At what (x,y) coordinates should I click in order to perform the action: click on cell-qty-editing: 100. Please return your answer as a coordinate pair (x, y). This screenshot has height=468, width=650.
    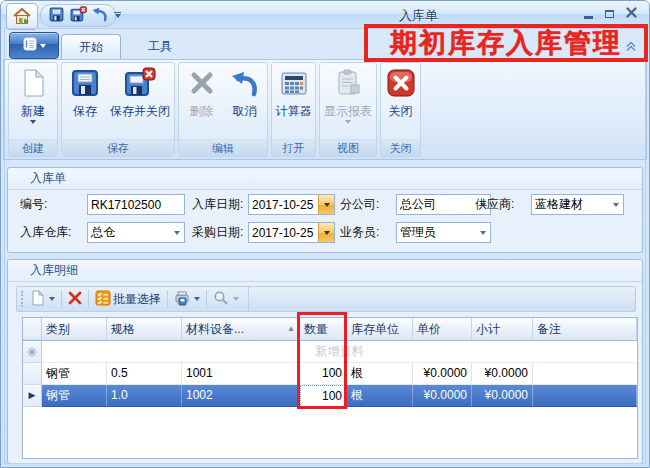
    Looking at the image, I should click on (324, 396).